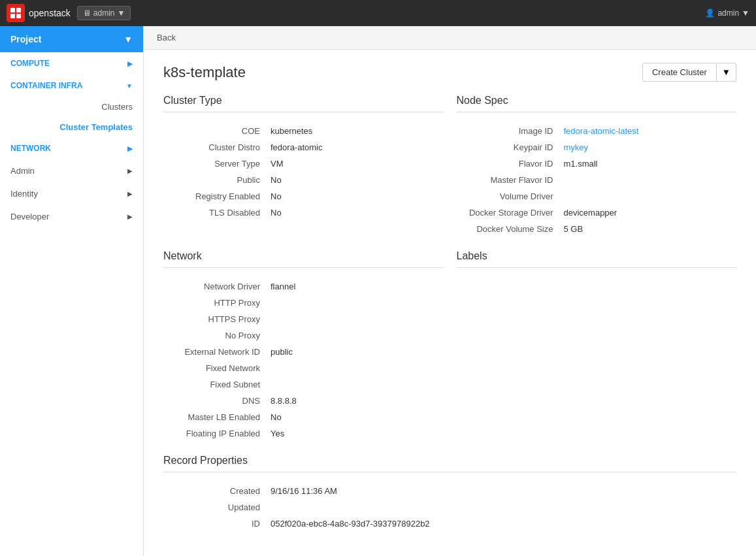 This screenshot has height=556, width=756. Describe the element at coordinates (130, 171) in the screenshot. I see `admin-chevron-icon: ▶` at that location.